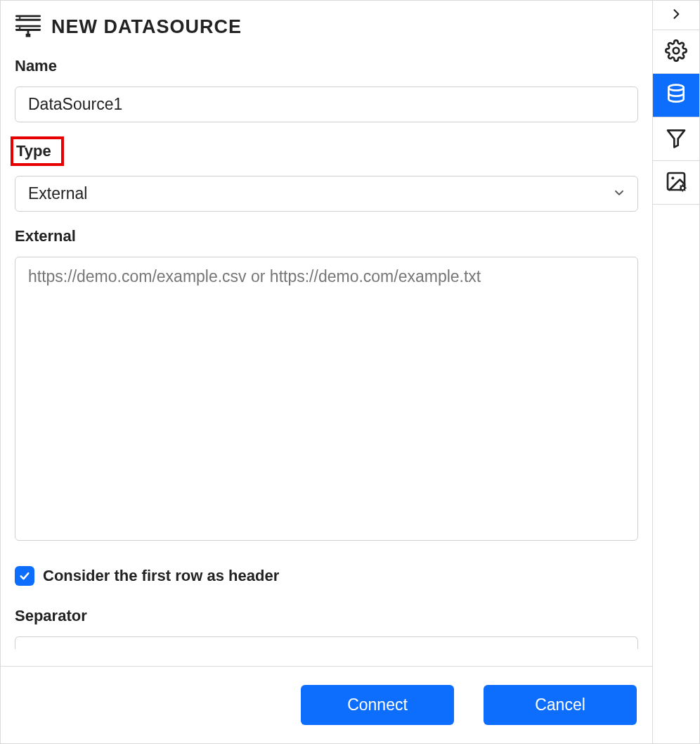  I want to click on sidebar-item-settings, so click(676, 52).